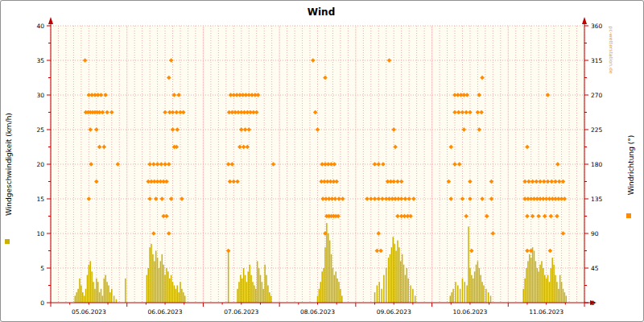 The height and width of the screenshot is (322, 644). What do you see at coordinates (40, 26) in the screenshot?
I see `left-tick-label: 40` at bounding box center [40, 26].